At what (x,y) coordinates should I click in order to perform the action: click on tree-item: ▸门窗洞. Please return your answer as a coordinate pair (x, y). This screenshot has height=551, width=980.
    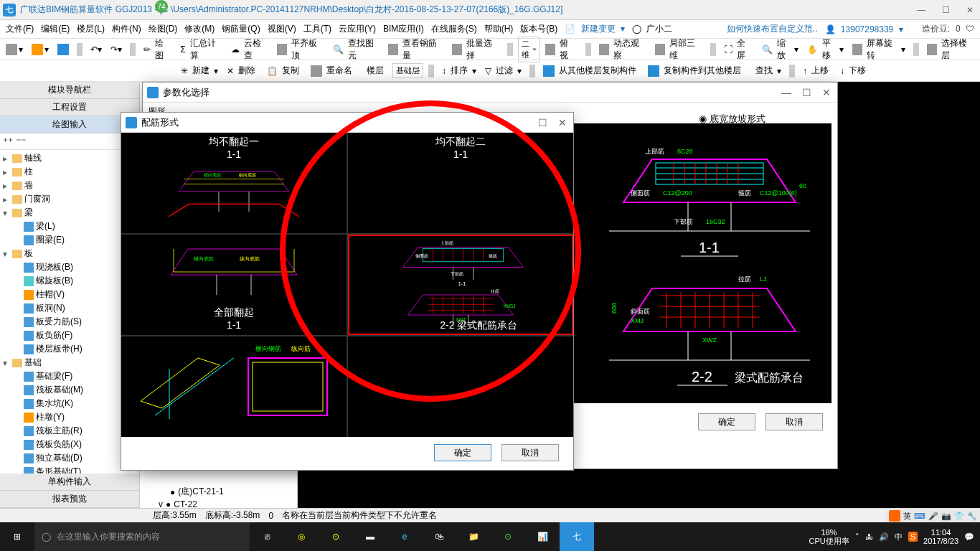
    Looking at the image, I should click on (70, 199).